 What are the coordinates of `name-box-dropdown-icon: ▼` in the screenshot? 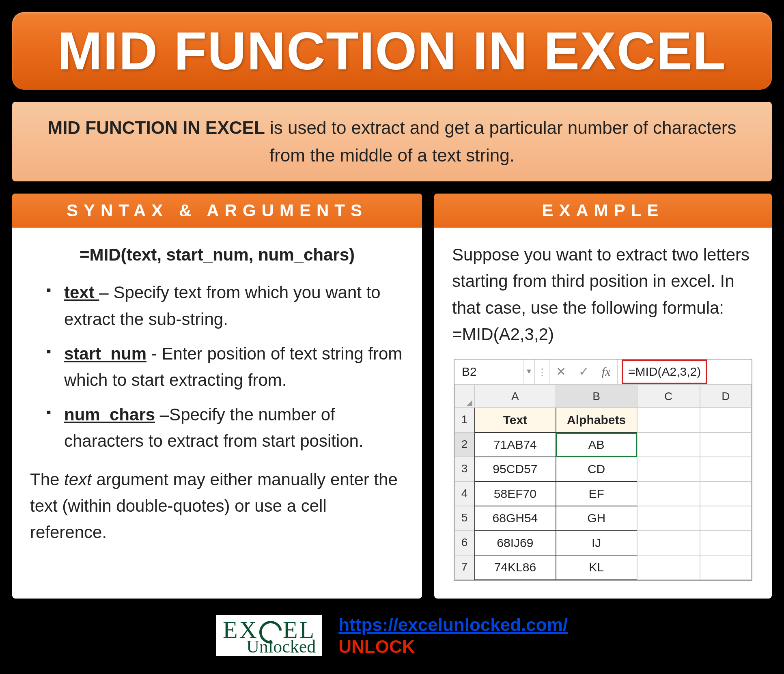 It's located at (529, 372).